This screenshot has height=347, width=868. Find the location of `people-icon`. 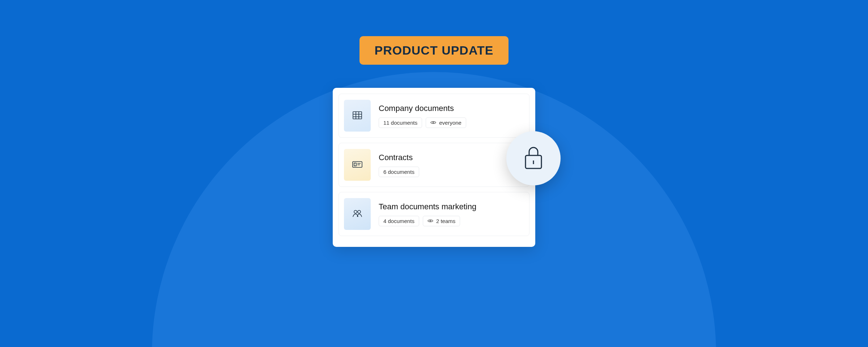

people-icon is located at coordinates (357, 214).